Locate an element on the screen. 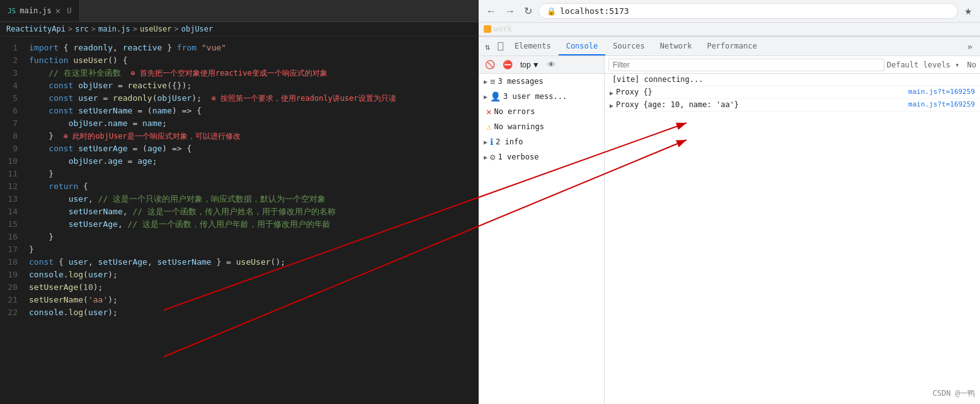 This screenshot has width=980, height=404. code-line: } ⊕ 此时的objUser是一个响应式对象，可以进行修改 is located at coordinates (251, 136).